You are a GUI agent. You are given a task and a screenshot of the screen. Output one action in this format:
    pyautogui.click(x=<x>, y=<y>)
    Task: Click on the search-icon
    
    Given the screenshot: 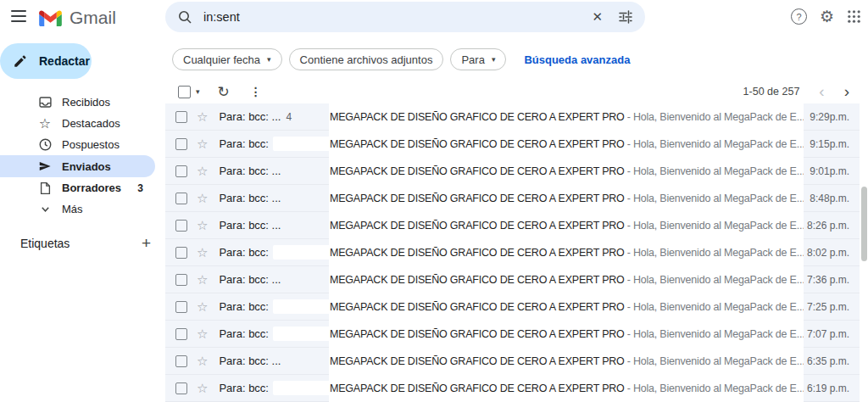 What is the action you would take?
    pyautogui.click(x=185, y=17)
    